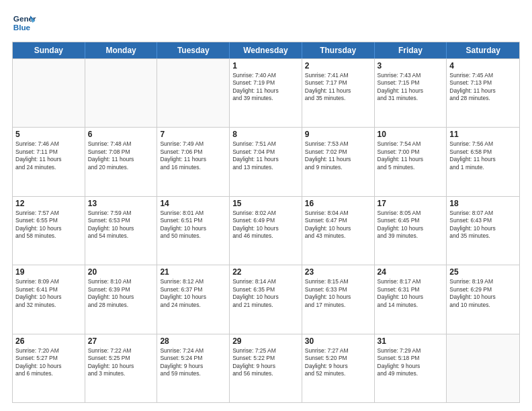 This screenshot has width=532, height=411. Describe the element at coordinates (411, 134) in the screenshot. I see `day-number: 10` at that location.